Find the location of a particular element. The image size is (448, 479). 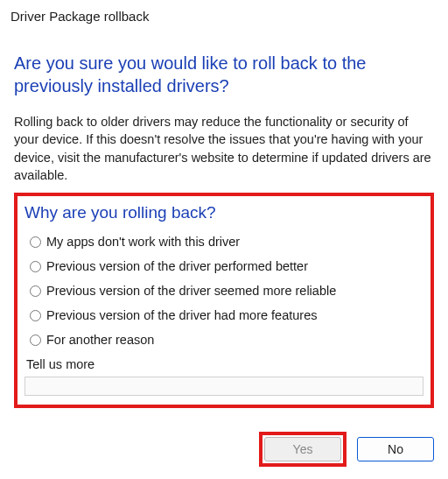

reason-label: Previous version of the driver seemed mo… is located at coordinates (191, 291).